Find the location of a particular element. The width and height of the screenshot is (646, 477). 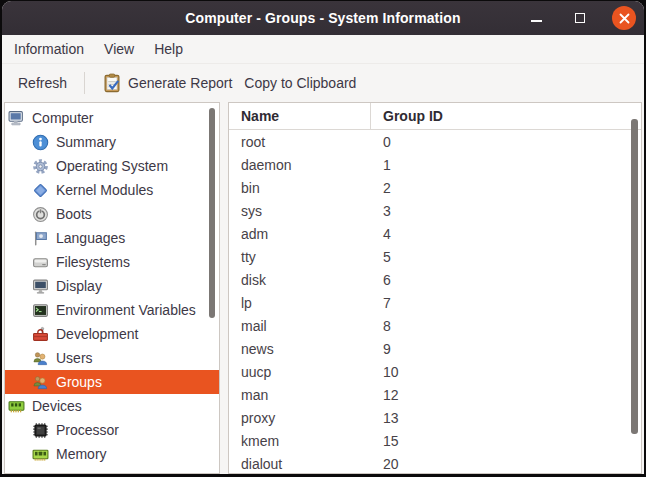

sidebar-item-display: Display is located at coordinates (112, 286).